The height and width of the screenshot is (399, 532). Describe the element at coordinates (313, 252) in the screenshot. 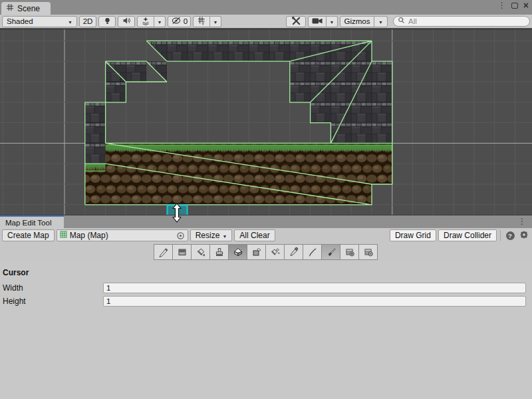

I see `tool-pen-button` at that location.